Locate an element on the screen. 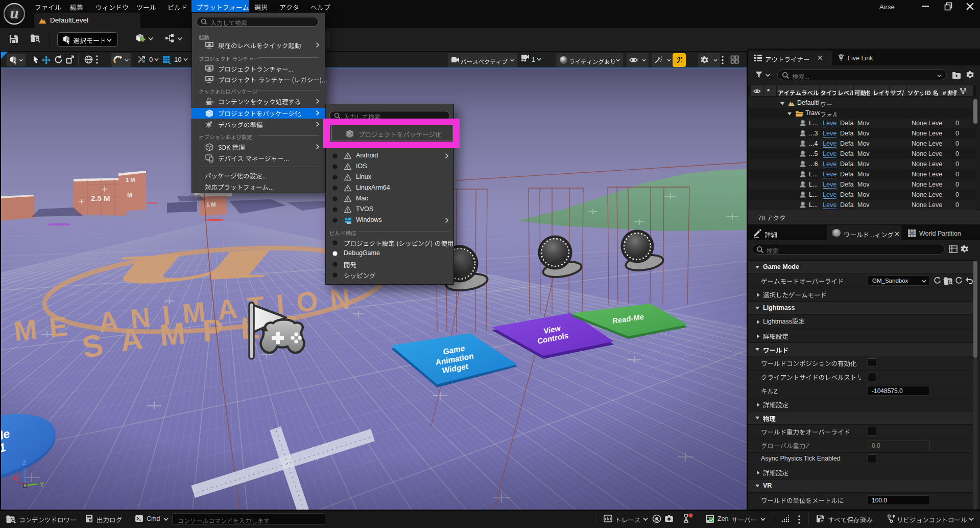 The width and height of the screenshot is (980, 528). svg-text: Z is located at coordinates (25, 463).